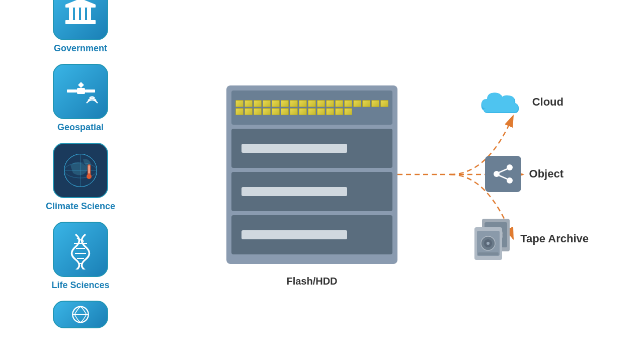  What do you see at coordinates (80, 315) in the screenshot?
I see `extra-icon-wrapper` at bounding box center [80, 315].